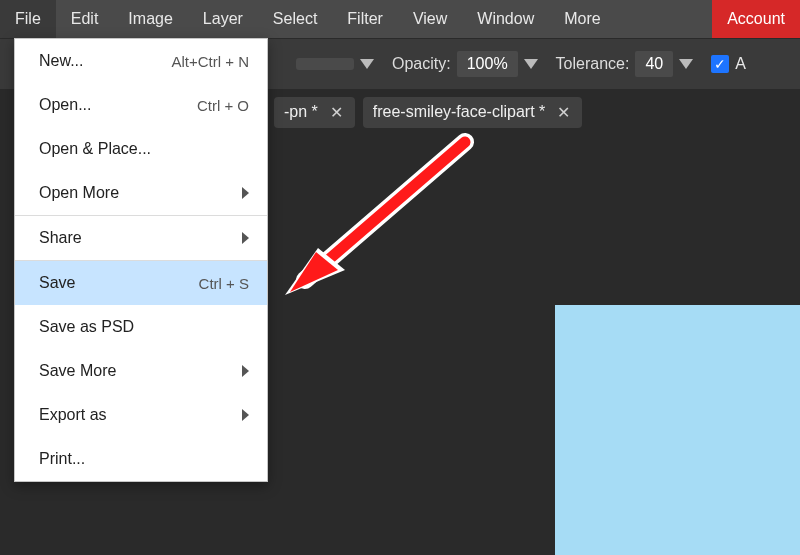 This screenshot has width=800, height=555. I want to click on menu-item-label: Export as, so click(136, 415).